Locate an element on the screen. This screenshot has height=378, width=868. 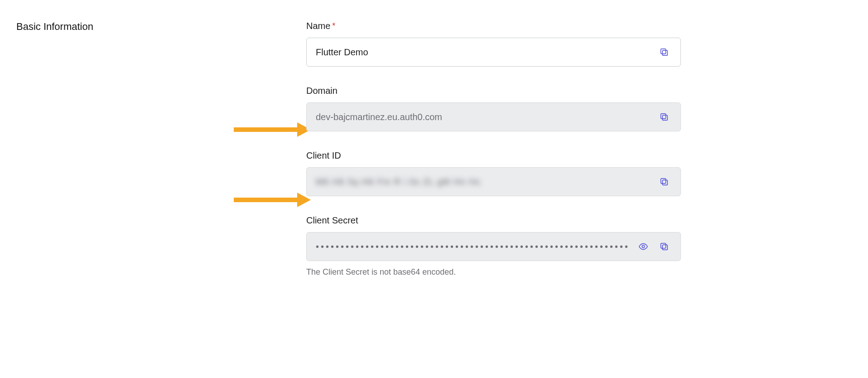
client-secret-field-group: Client Secret ••••••••••••••••••••••••••… is located at coordinates (494, 246).